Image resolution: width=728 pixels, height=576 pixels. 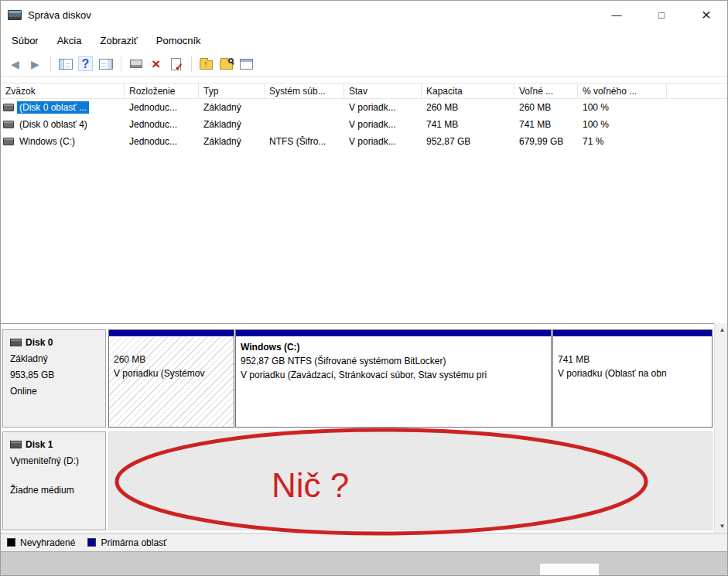 I want to click on bottom-strip-highlight, so click(x=569, y=570).